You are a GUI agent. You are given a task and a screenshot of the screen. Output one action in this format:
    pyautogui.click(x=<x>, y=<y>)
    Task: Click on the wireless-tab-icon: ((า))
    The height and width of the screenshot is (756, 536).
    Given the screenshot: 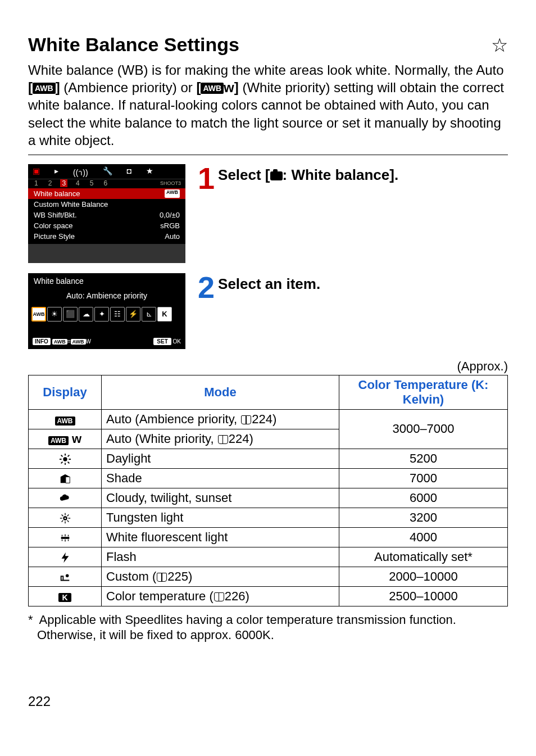 What is the action you would take?
    pyautogui.click(x=81, y=173)
    